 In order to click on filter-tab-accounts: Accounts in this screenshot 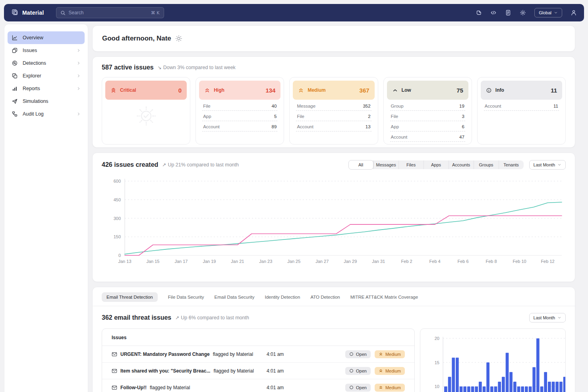, I will do `click(461, 165)`.